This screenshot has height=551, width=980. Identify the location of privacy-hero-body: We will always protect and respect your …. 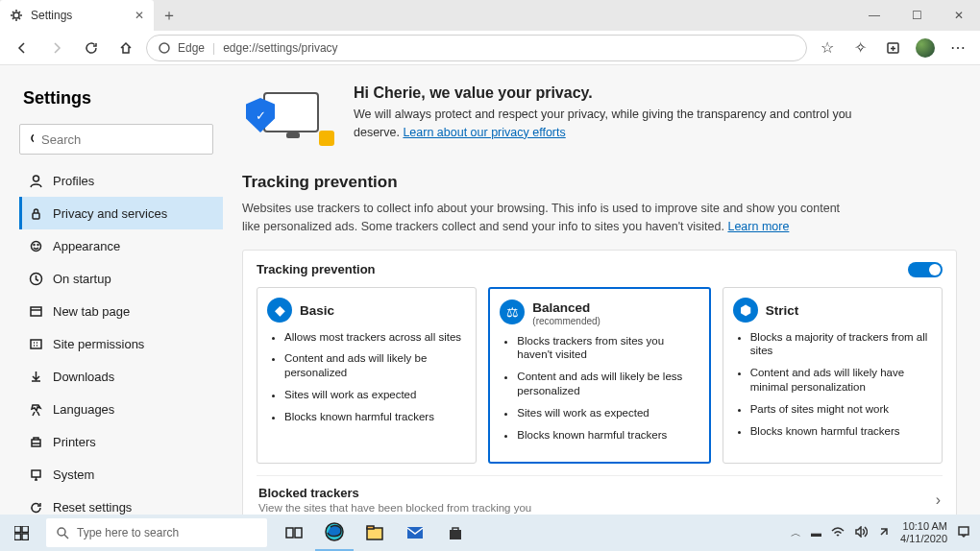
(613, 124).